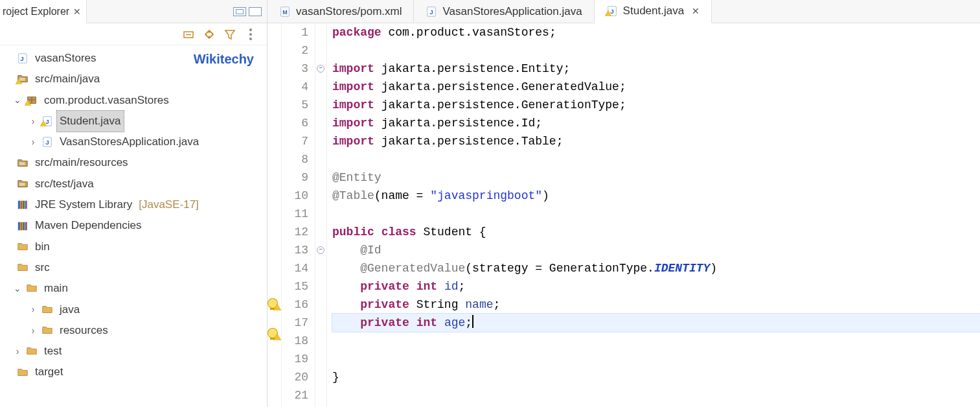 Image resolution: width=980 pixels, height=407 pixels. What do you see at coordinates (299, 215) in the screenshot?
I see `line-number-gutter: 123456789101112131415161718192021` at bounding box center [299, 215].